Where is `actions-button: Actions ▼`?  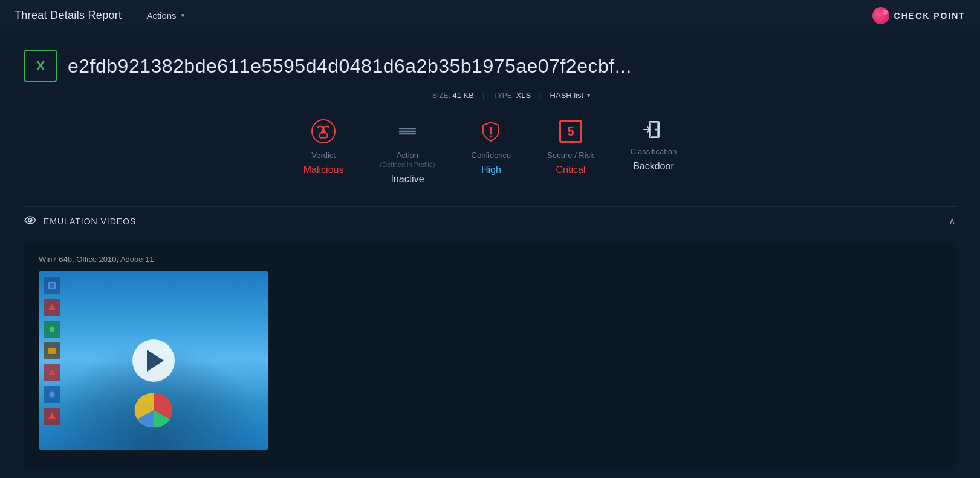 actions-button: Actions ▼ is located at coordinates (166, 16).